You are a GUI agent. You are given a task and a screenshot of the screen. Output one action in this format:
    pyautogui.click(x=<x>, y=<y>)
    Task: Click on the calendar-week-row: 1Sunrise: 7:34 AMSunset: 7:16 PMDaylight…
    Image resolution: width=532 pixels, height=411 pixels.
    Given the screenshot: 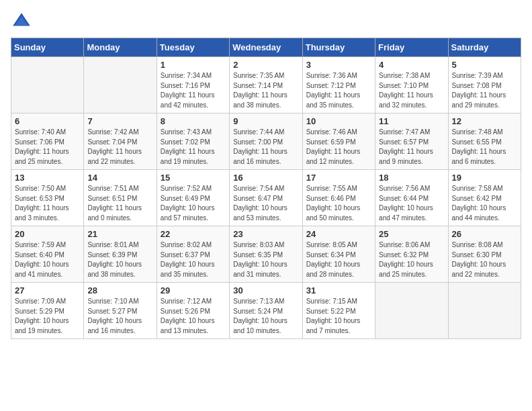 What is the action you would take?
    pyautogui.click(x=266, y=85)
    